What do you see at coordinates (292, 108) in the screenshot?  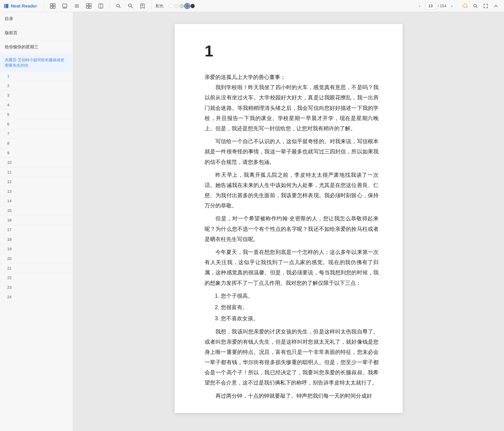 I see `paragraph-1: 我到学校啦！昨天我坐了四小时的火车，感觉真有意思，不是吗？我以前从没有坐过火车。…` at bounding box center [292, 108].